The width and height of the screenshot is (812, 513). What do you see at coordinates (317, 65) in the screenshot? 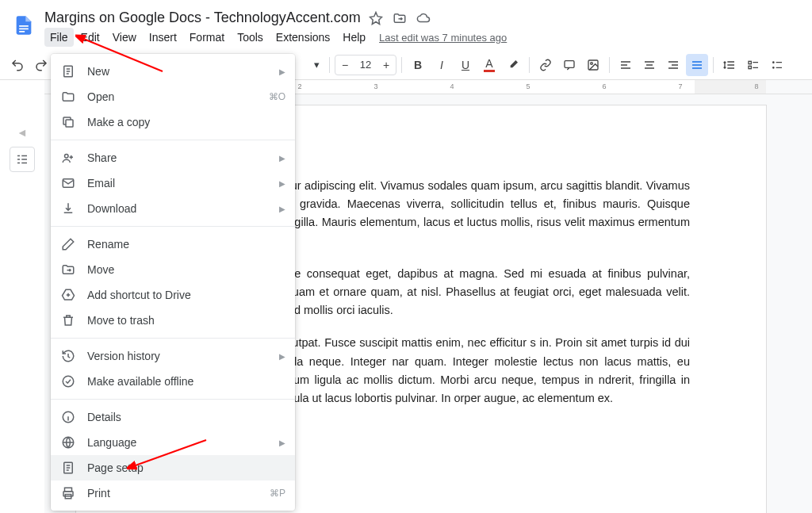
I see `font-dropdown: ▾` at bounding box center [317, 65].